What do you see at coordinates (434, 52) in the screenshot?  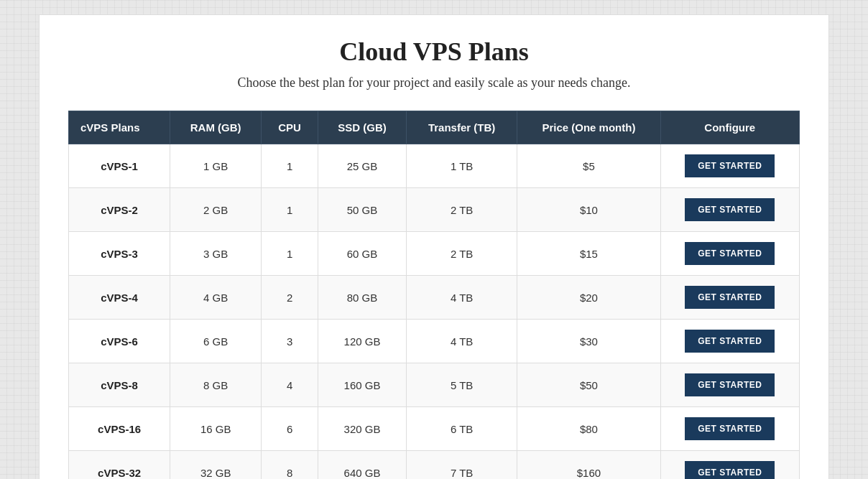 I see `page-title: Cloud VPS Plans` at bounding box center [434, 52].